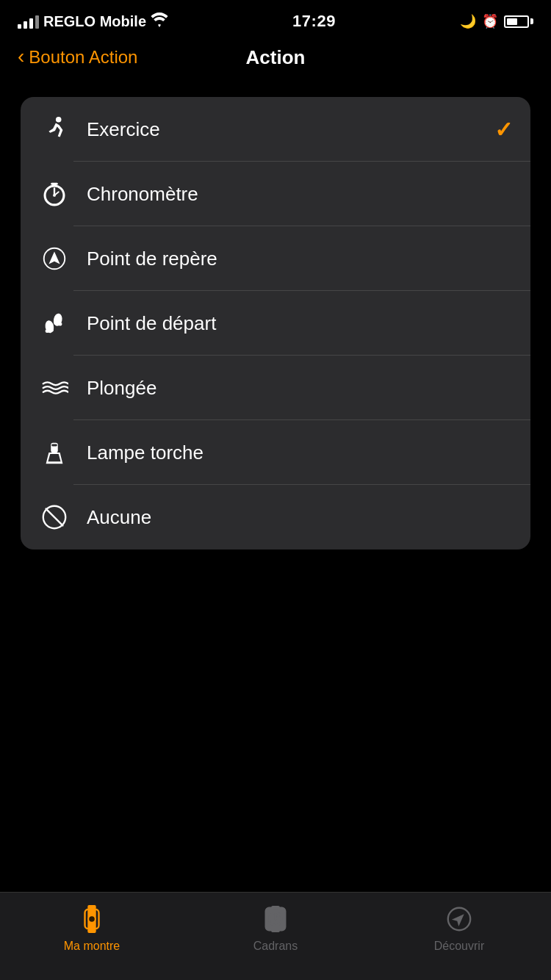 The width and height of the screenshot is (551, 980). I want to click on cadrans-label: Cadrans, so click(276, 946).